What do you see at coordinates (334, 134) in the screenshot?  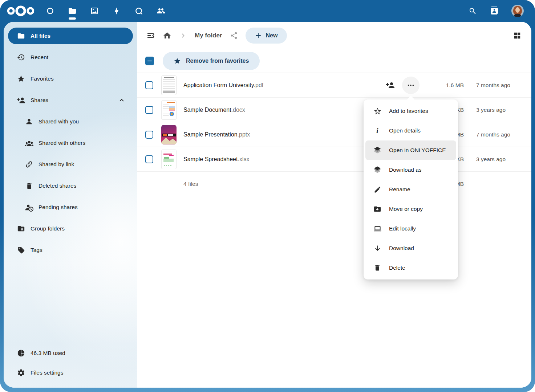 I see `file-row: Sample Presentation.pptx MB 7 months ago` at bounding box center [334, 134].